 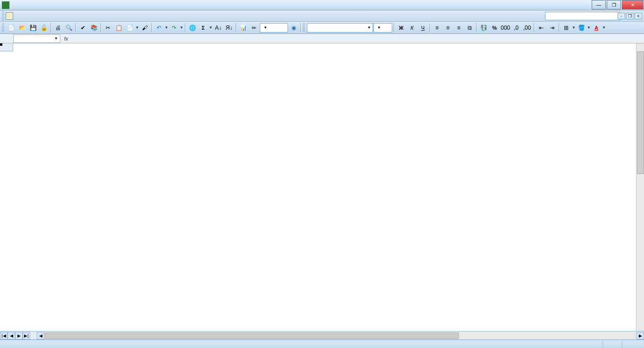 I want to click on menu-help, so click(x=72, y=16).